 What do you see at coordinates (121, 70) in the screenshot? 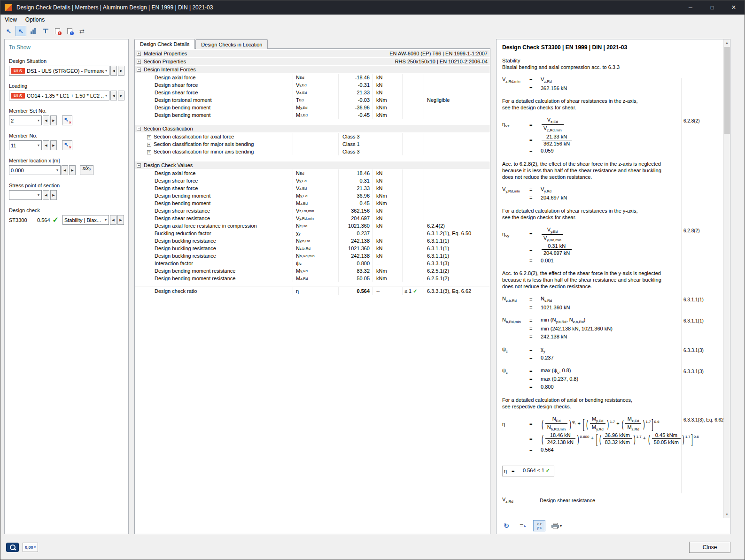
I see `design-situation-next-button: ▶` at bounding box center [121, 70].